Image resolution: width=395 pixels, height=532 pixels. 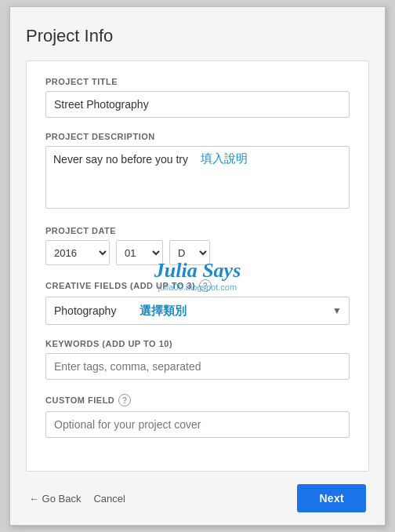 I want to click on creative-fields-select: Photography Design Illustration Art Dire…, so click(x=198, y=311).